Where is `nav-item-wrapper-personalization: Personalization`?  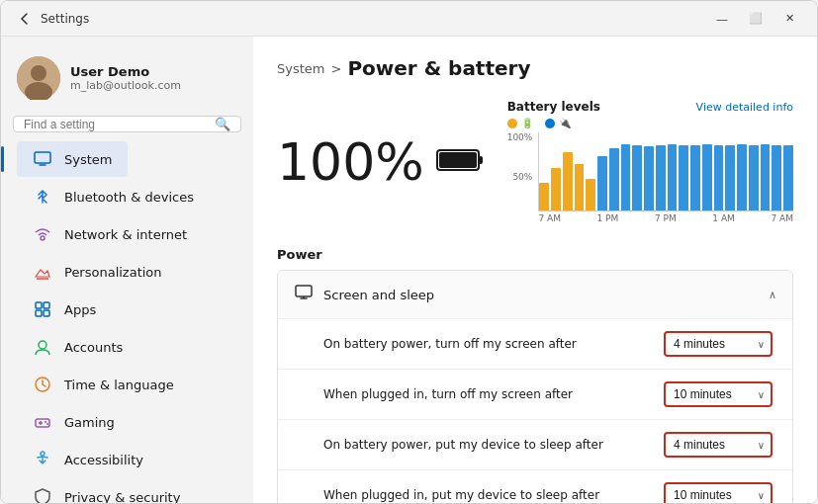
nav-item-wrapper-personalization: Personalization is located at coordinates (127, 272).